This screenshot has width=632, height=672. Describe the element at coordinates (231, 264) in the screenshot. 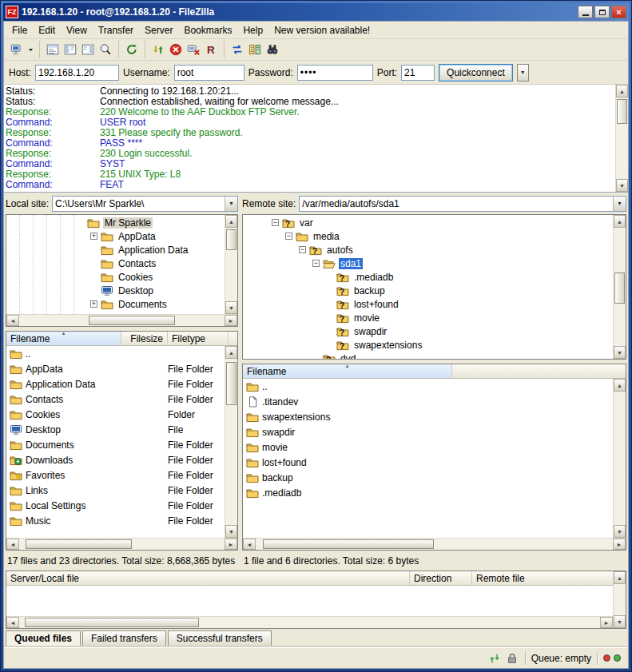

I see `local-tree-vertical-scrollbar: ▲ ▼` at that location.